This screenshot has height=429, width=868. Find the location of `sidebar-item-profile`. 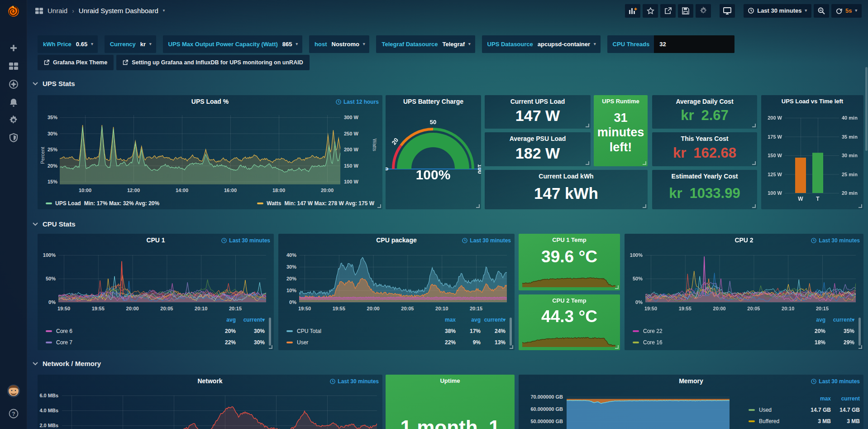

sidebar-item-profile is located at coordinates (14, 391).